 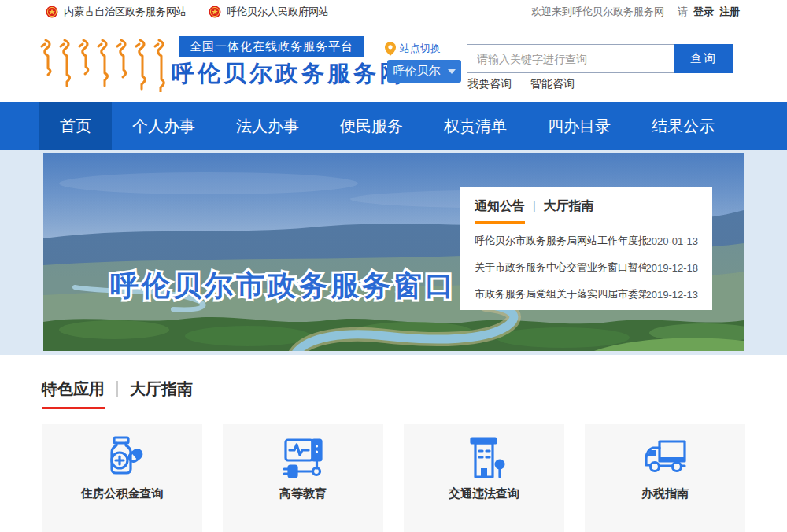 What do you see at coordinates (122, 494) in the screenshot?
I see `card-label: 住房公积金查询` at bounding box center [122, 494].